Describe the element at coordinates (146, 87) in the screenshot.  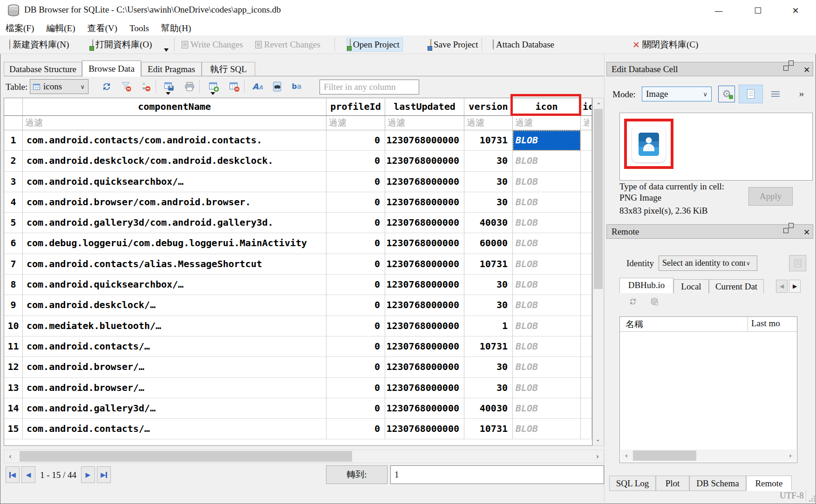
I see `clear-sort-button` at that location.